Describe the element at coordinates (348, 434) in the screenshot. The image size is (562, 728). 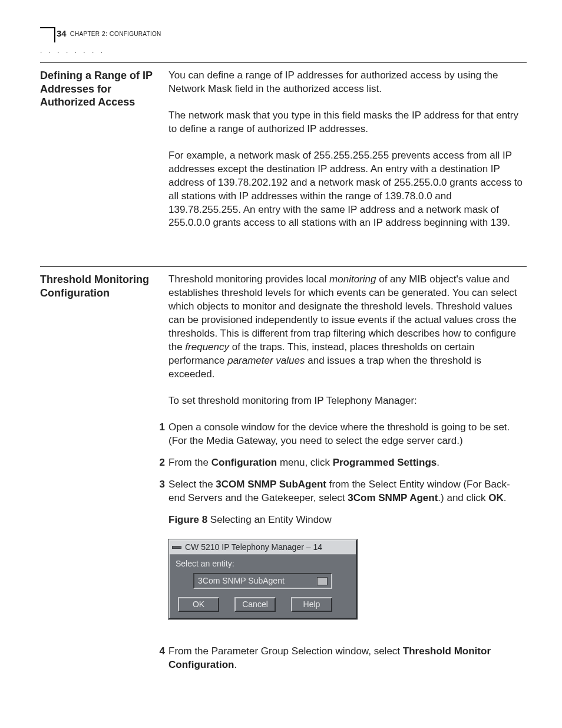
I see `list-item: 1 Open a console window for the device w…` at that location.